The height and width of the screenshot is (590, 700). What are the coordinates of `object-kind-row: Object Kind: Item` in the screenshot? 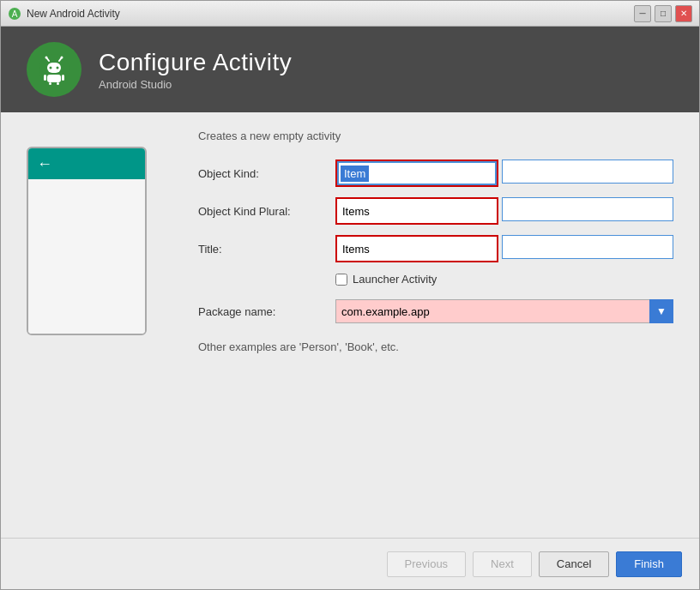 It's located at (436, 173).